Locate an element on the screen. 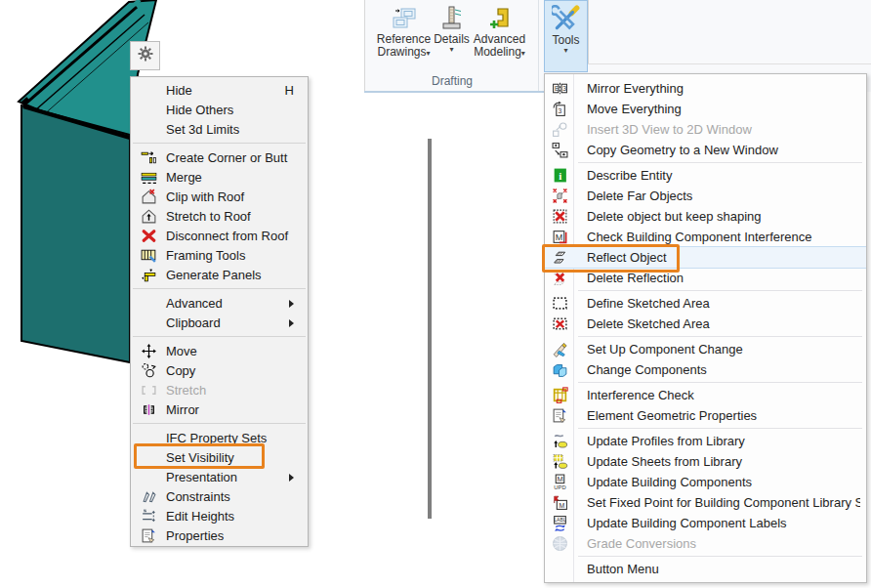  menu-item-element-geometric-properties: Element Geometric Properties is located at coordinates (705, 416).